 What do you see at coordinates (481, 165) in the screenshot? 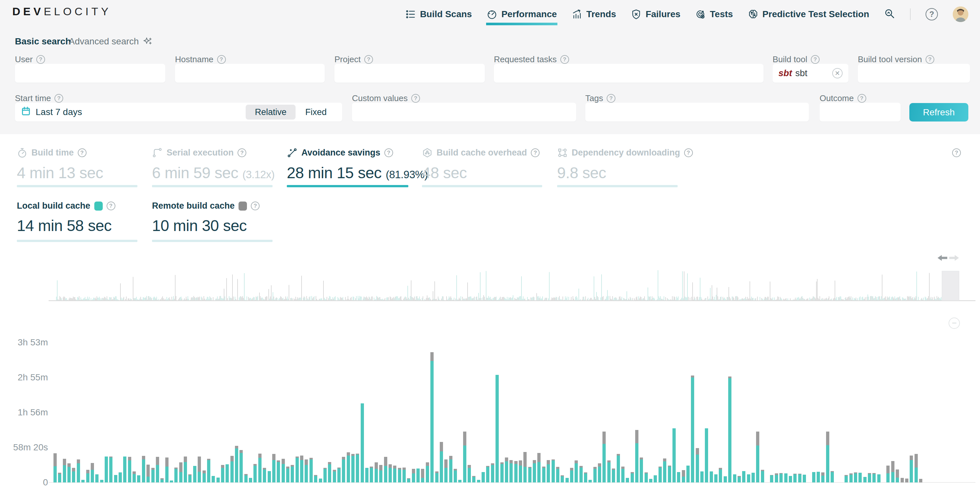
I see `metric-build-cache-overhead: Build cache overhead? 48 sec` at bounding box center [481, 165].